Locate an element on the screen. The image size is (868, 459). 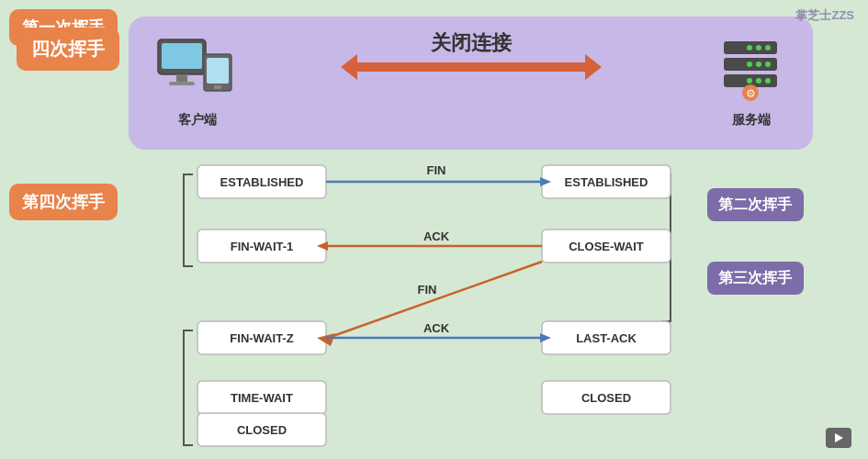
top-section-label: 四次挥手 is located at coordinates (68, 50).